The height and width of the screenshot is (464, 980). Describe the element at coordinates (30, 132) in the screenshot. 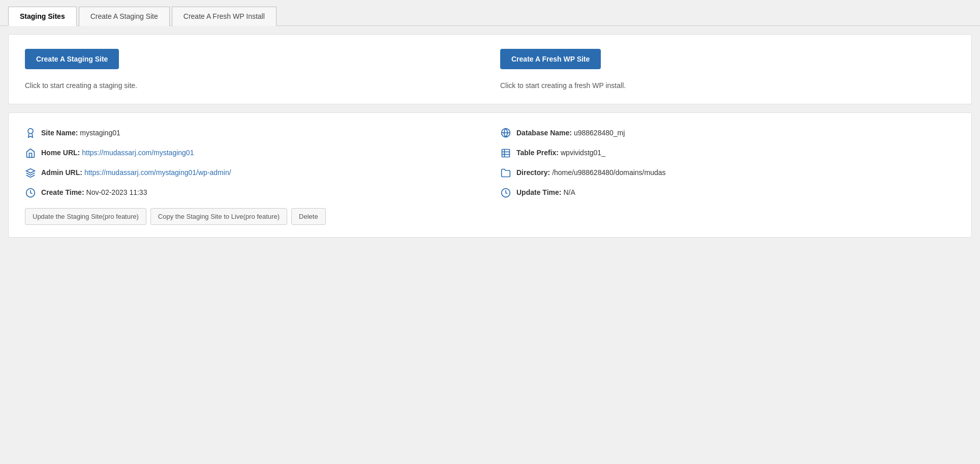

I see `award-icon` at that location.